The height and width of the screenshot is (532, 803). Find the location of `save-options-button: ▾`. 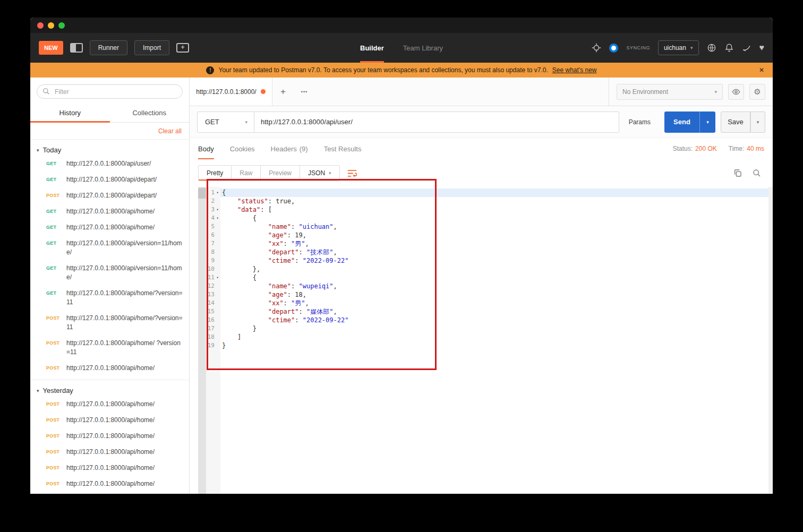

save-options-button: ▾ is located at coordinates (758, 122).